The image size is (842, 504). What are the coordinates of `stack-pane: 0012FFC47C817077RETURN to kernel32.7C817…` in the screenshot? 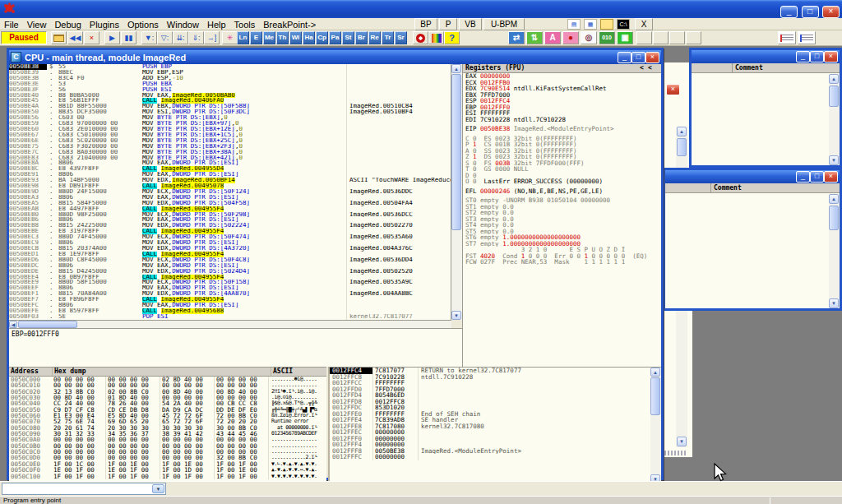 It's located at (495, 424).